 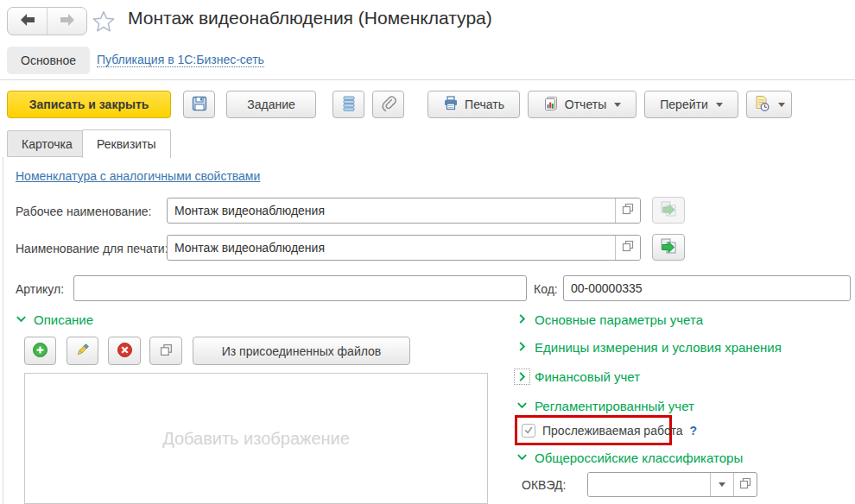 I want to click on document-history-icon, so click(x=762, y=105).